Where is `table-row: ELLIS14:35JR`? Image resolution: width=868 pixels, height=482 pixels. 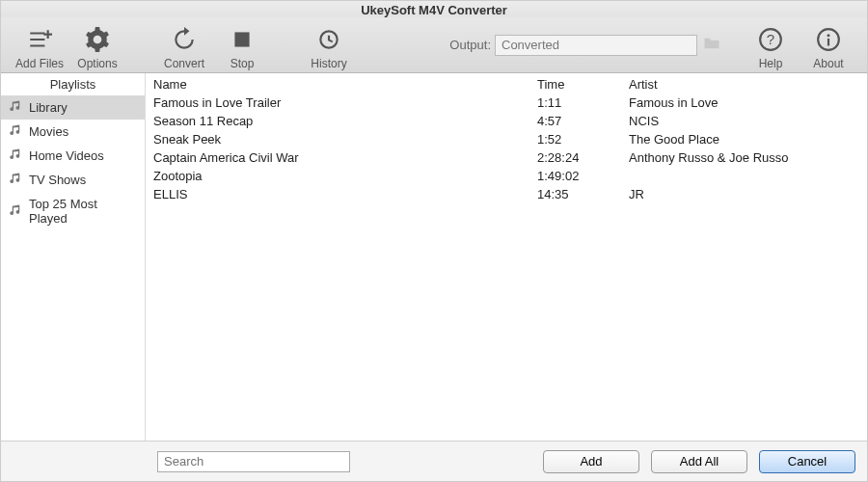
table-row: ELLIS14:35JR is located at coordinates (506, 195).